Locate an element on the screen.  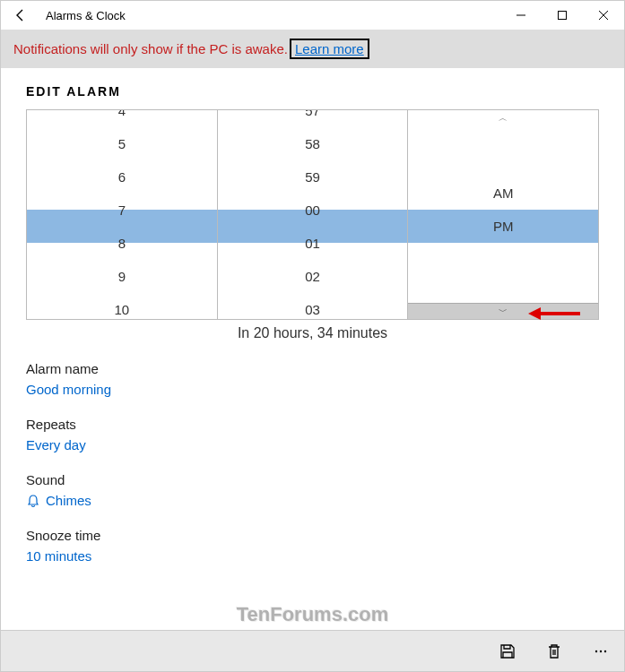
window-title: Alarms & Clock is located at coordinates (86, 16).